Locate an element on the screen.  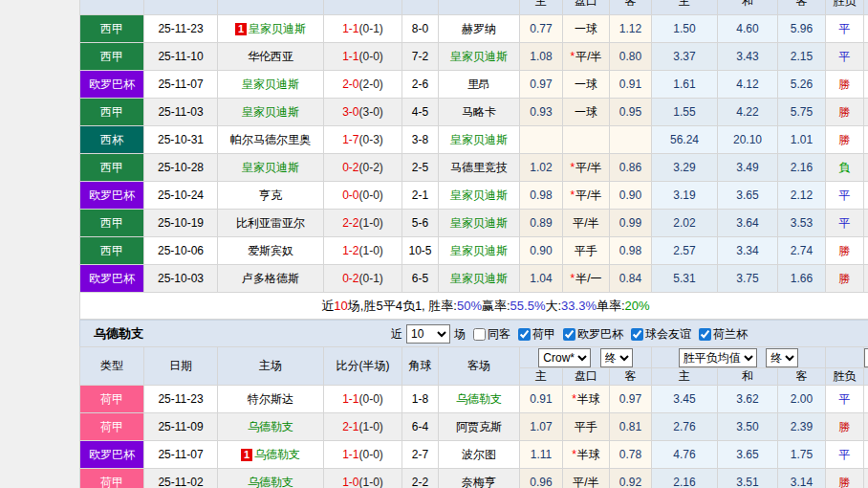
home-team: 1皇家贝迪斯 is located at coordinates (271, 29).